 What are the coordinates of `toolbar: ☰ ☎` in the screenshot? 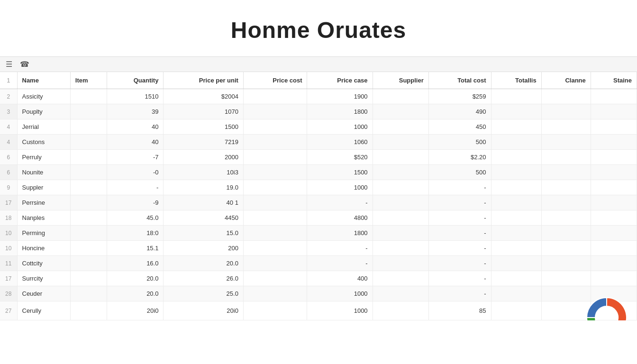 It's located at (318, 64).